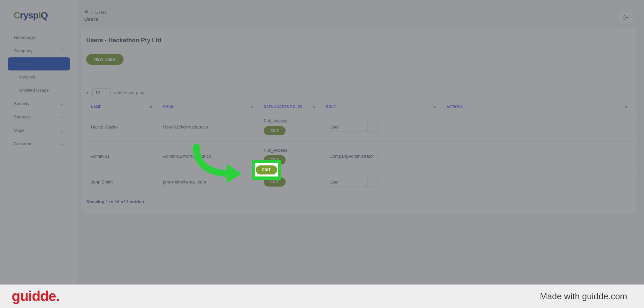 This screenshot has width=644, height=308. What do you see at coordinates (34, 90) in the screenshot?
I see `sidebar-item-label: Unbilled Usage` at bounding box center [34, 90].